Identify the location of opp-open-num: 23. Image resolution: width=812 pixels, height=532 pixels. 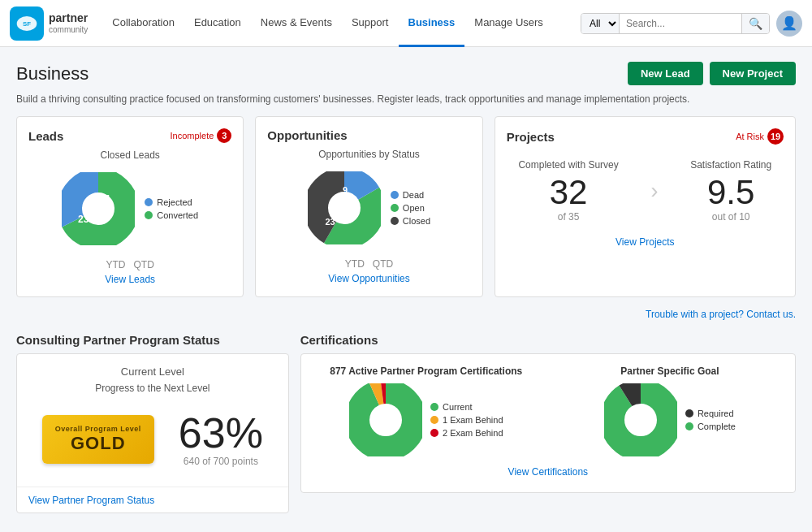
(351, 206).